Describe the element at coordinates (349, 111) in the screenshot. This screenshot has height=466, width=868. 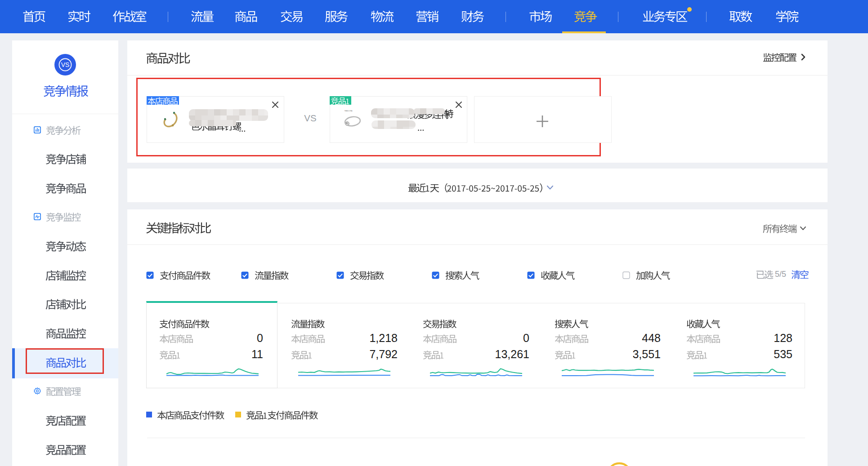
I see `svg-text: PANDORA` at that location.